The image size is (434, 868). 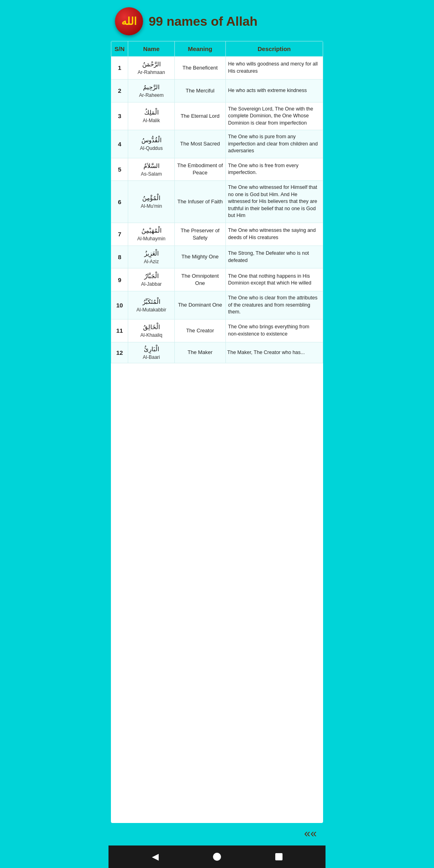 I want to click on row-arabic: الْمُهَيْمِنُ, so click(x=151, y=231).